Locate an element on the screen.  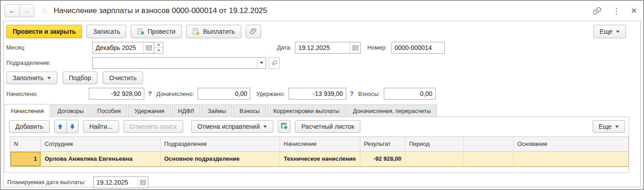
department-field-group is located at coordinates (179, 63).